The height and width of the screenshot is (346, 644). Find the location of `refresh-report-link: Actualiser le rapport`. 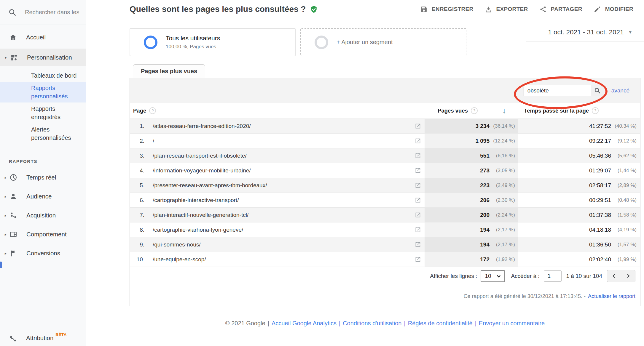

refresh-report-link: Actualiser le rapport is located at coordinates (612, 296).